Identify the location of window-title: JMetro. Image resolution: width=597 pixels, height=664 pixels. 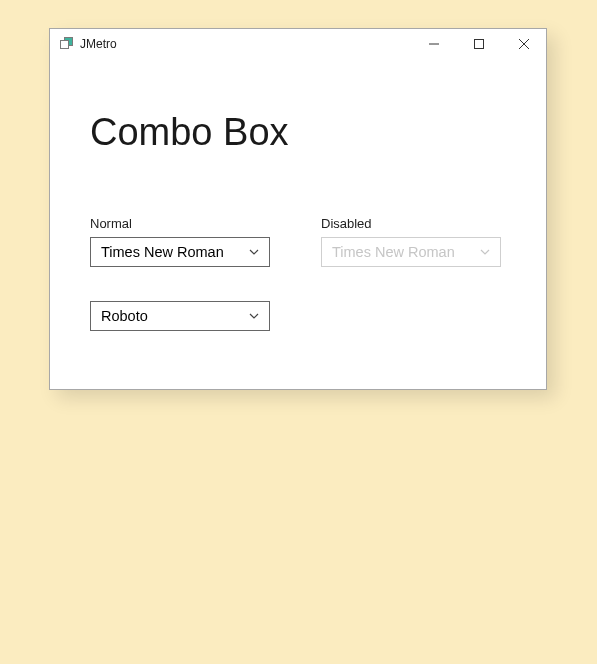
(98, 44).